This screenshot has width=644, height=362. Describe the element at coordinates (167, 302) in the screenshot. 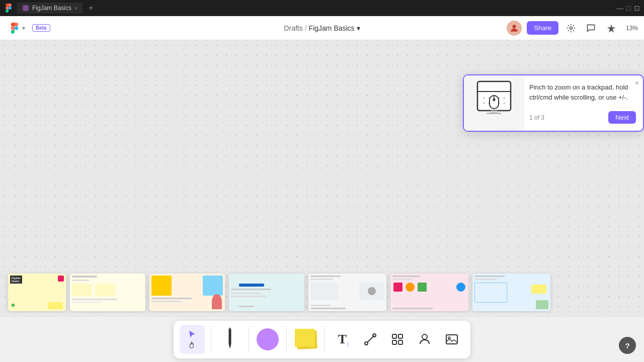

I see `thumb-3-line2` at that location.